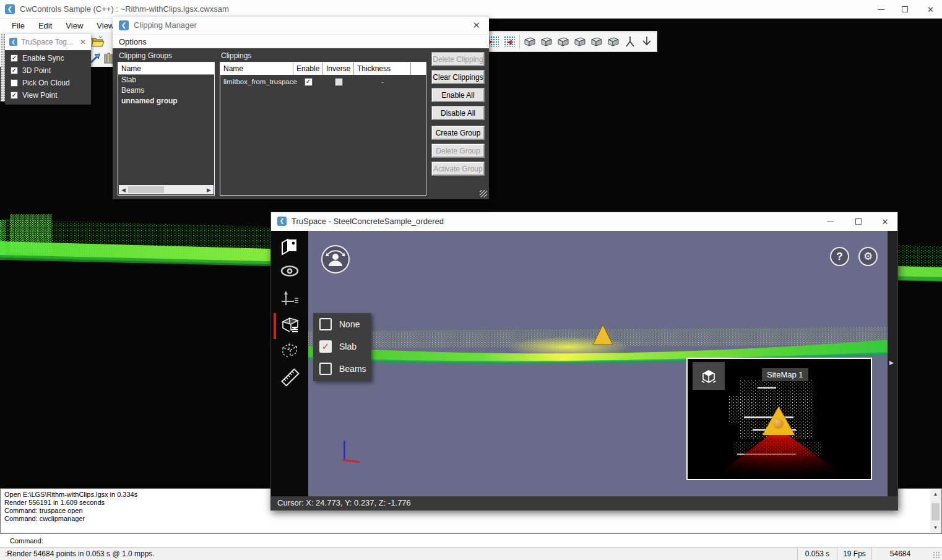 The height and width of the screenshot is (560, 942). Describe the element at coordinates (458, 77) in the screenshot. I see `clear-clippings-button: Clear Clippings` at that location.